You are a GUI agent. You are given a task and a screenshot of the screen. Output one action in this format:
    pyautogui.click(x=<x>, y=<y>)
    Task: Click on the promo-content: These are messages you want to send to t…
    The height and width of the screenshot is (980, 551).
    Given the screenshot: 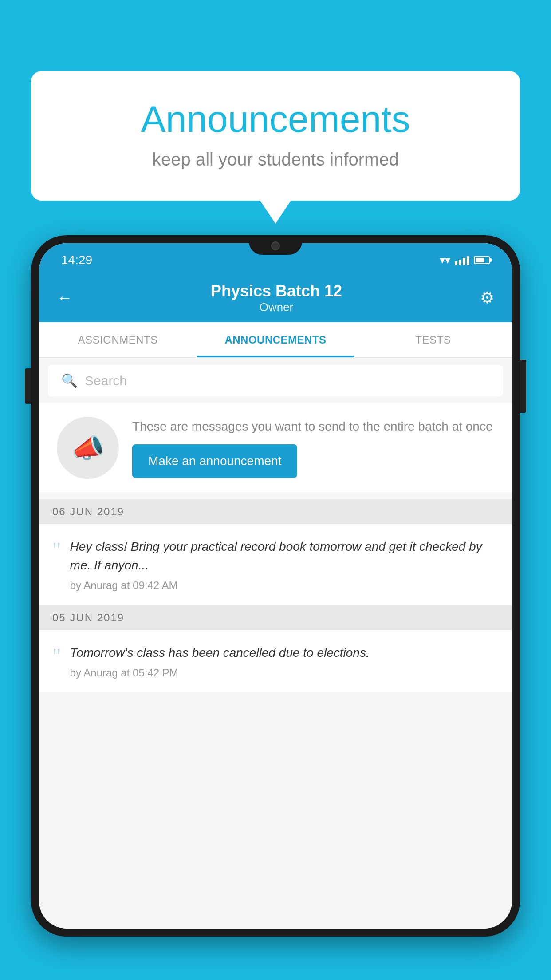 What is the action you would take?
    pyautogui.click(x=313, y=447)
    